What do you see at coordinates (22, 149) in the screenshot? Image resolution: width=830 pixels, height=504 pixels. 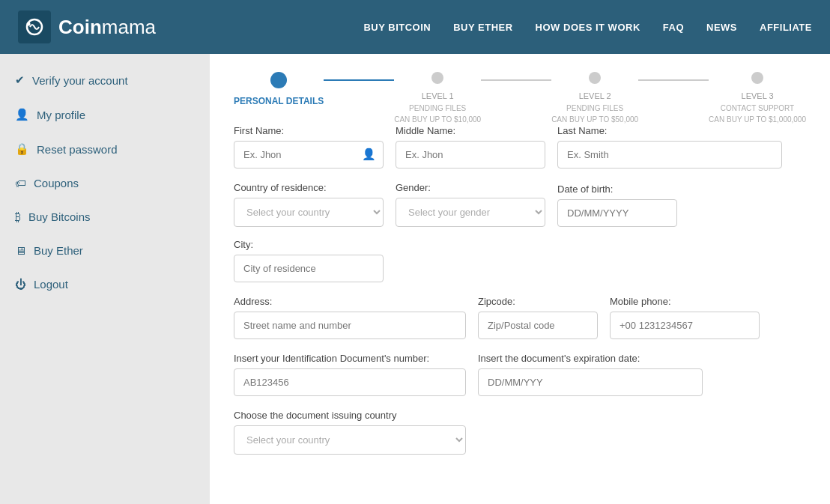 I see `lock-icon: 🔒` at bounding box center [22, 149].